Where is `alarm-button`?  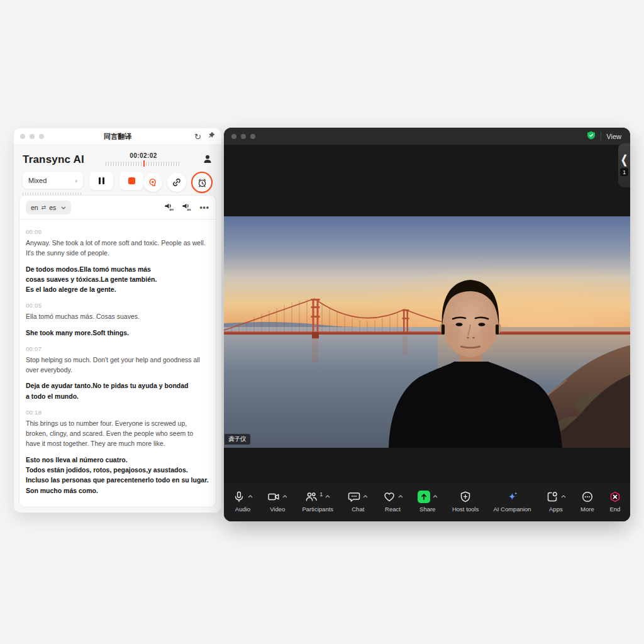
alarm-button is located at coordinates (202, 182).